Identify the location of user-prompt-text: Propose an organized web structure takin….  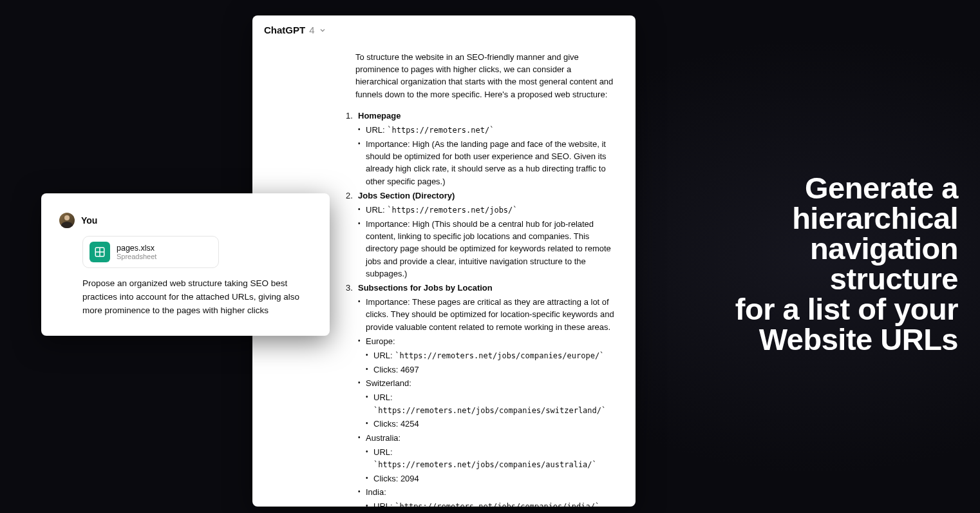
(197, 298).